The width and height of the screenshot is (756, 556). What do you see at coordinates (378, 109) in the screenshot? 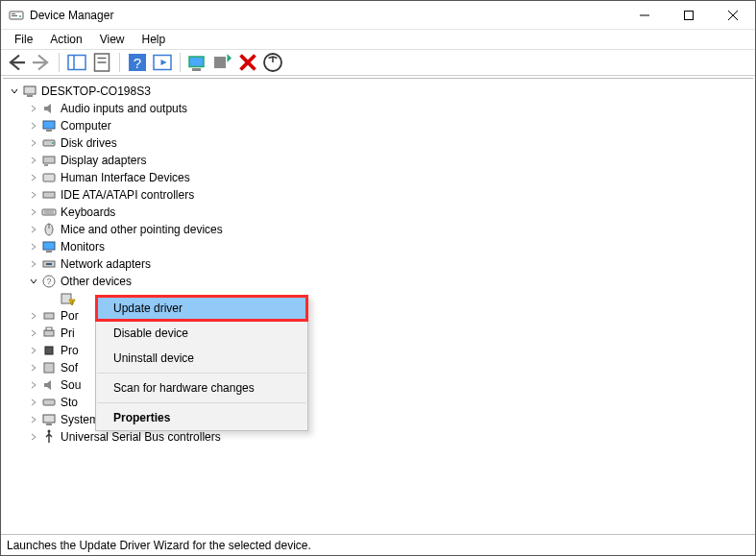
I see `tree-category-audio: Audio inputs and outputs` at bounding box center [378, 109].